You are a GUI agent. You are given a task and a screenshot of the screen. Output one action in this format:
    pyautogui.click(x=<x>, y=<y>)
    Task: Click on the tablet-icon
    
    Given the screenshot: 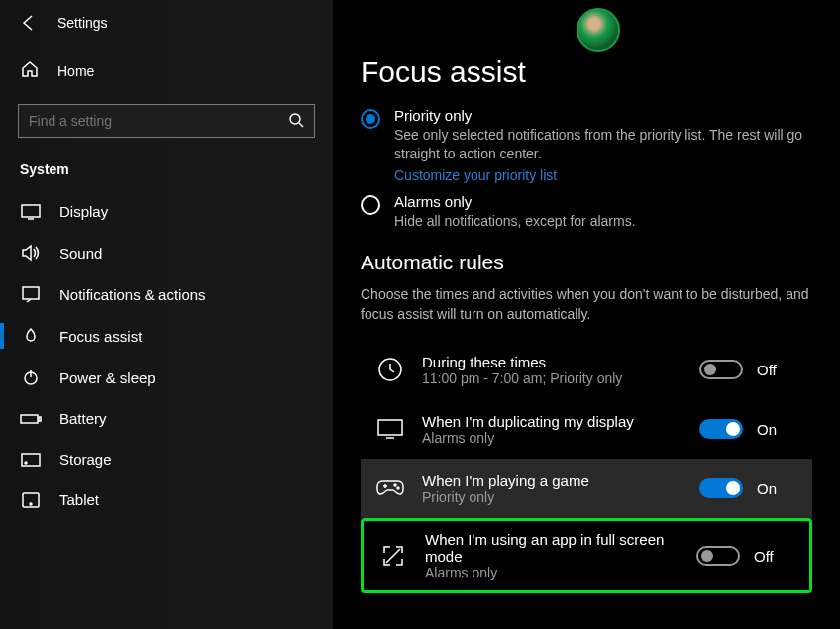 What is the action you would take?
    pyautogui.click(x=31, y=500)
    